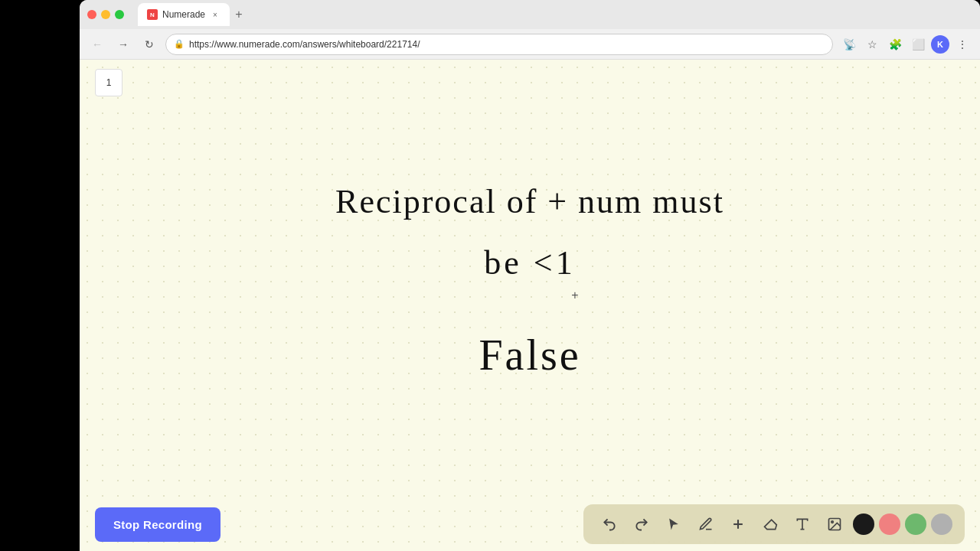 The width and height of the screenshot is (980, 551). What do you see at coordinates (184, 15) in the screenshot?
I see `tab-title: Numerade` at bounding box center [184, 15].